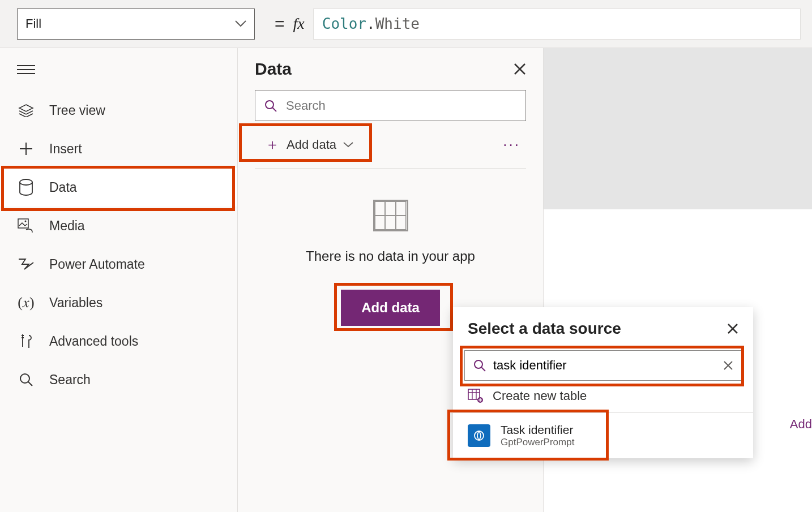 The image size is (812, 512). What do you see at coordinates (801, 424) in the screenshot?
I see `right-add-label: Add` at bounding box center [801, 424].